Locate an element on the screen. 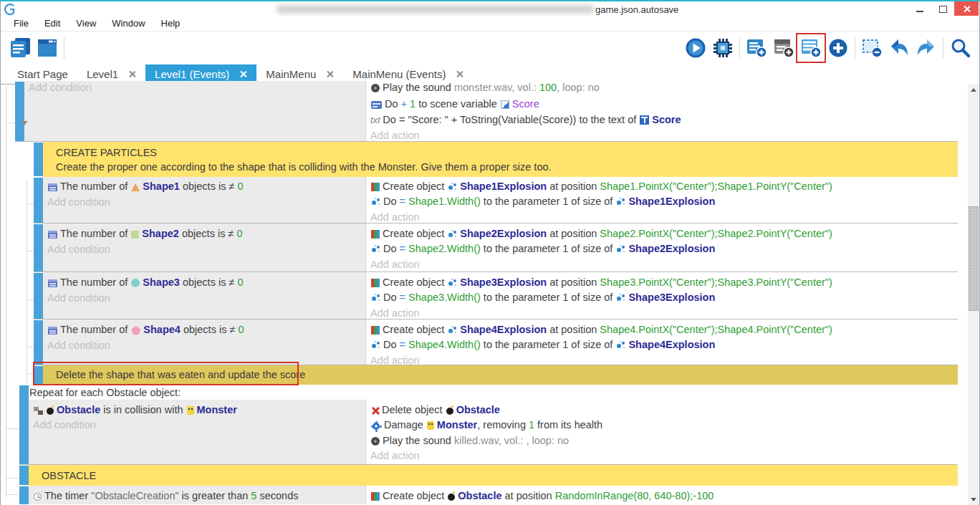 The height and width of the screenshot is (505, 980). condition-line: The timer "ObstacleCreation" is greater … is located at coordinates (198, 497).